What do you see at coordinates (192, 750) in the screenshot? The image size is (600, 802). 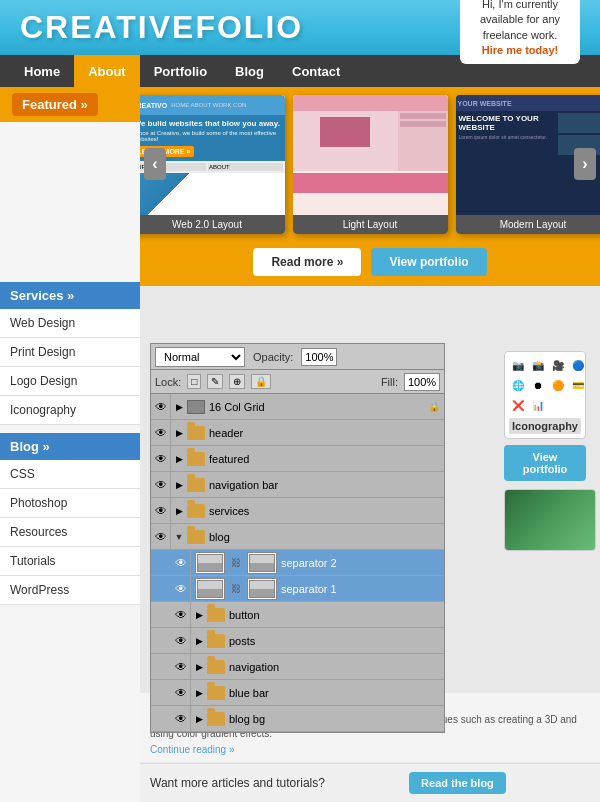 I see `continue-reading-link: Continue reading »` at bounding box center [192, 750].